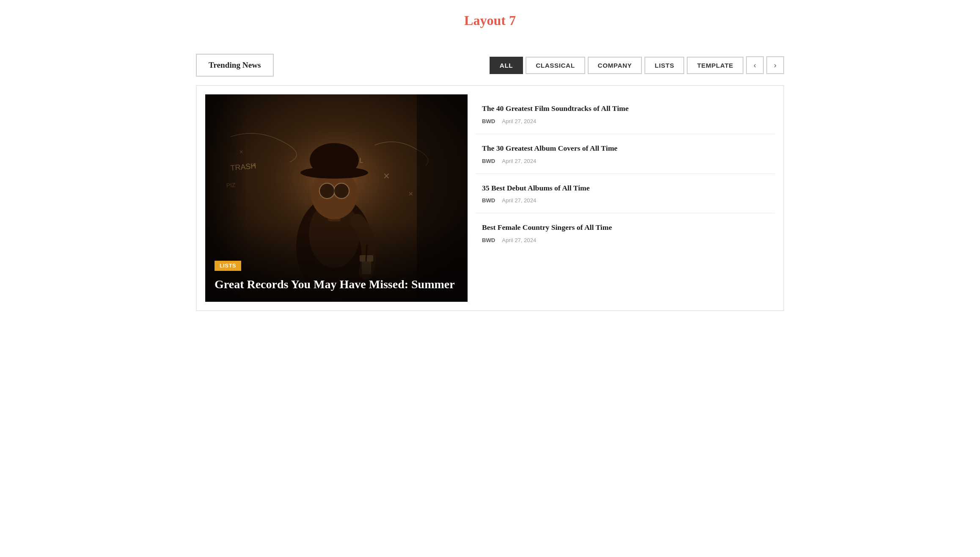 The image size is (980, 557). Describe the element at coordinates (506, 65) in the screenshot. I see `filter-all: ALL` at that location.